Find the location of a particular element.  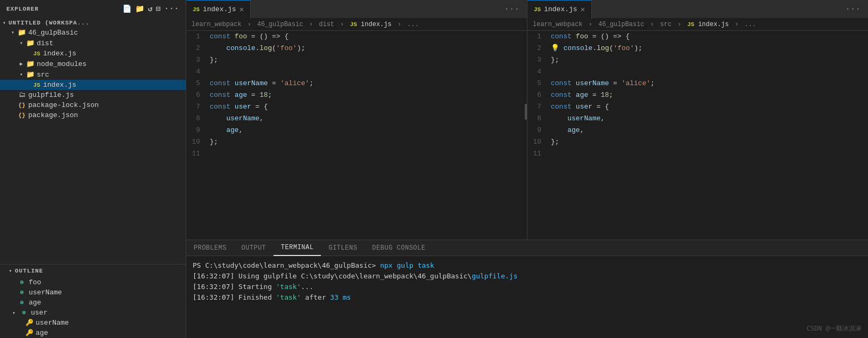

outline-item-foo: ⊛ foo is located at coordinates (93, 282).